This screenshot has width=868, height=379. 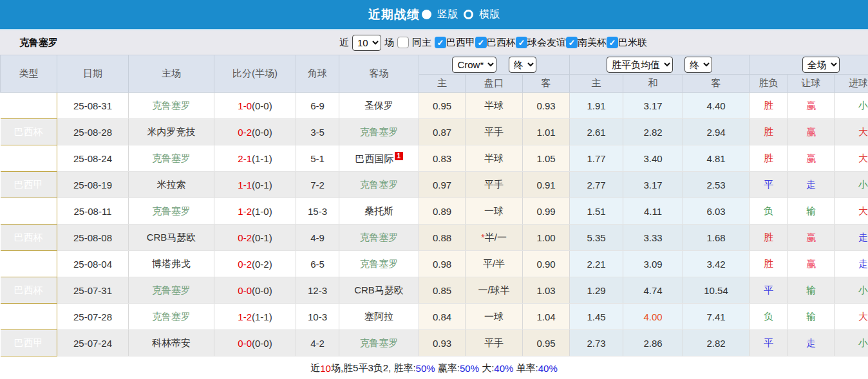 I want to click on titlebar: 近期战绩 竖版 横版, so click(x=434, y=15).